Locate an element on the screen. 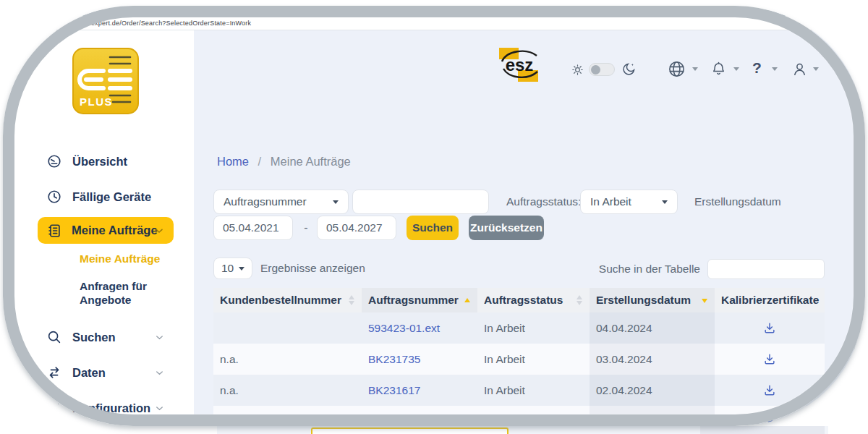  moon-icon is located at coordinates (629, 71).